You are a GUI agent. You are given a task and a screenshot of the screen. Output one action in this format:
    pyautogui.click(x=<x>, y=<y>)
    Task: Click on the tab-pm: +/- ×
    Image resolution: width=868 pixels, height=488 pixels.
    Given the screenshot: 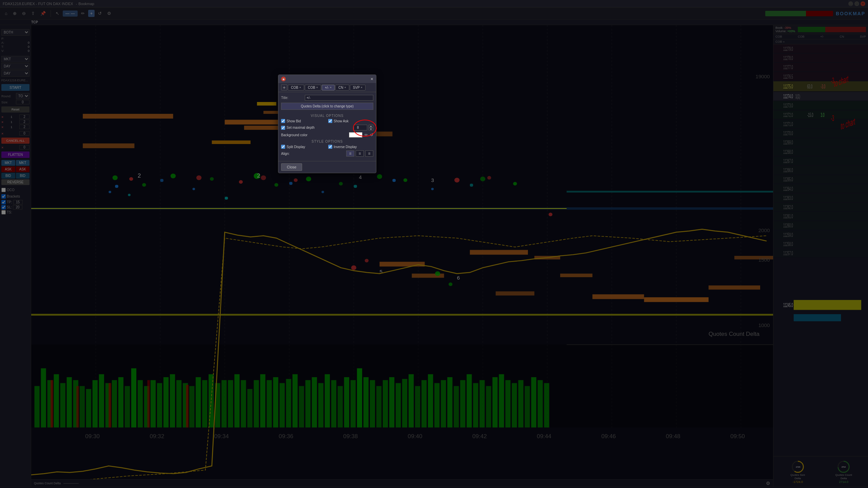 What is the action you would take?
    pyautogui.click(x=328, y=87)
    